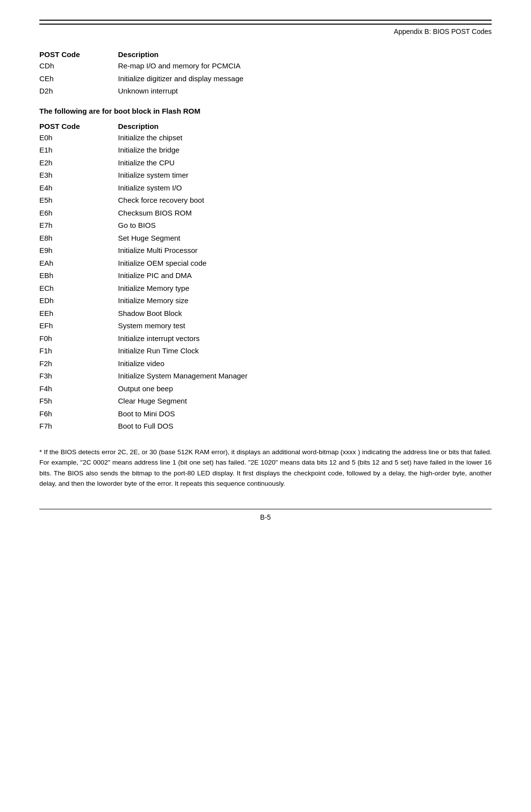 The image size is (531, 812). I want to click on post-code: CDh, so click(79, 66).